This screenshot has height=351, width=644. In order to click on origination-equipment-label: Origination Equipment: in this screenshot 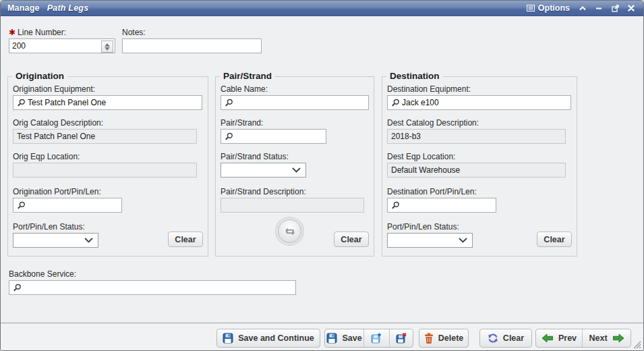, I will do `click(54, 89)`.